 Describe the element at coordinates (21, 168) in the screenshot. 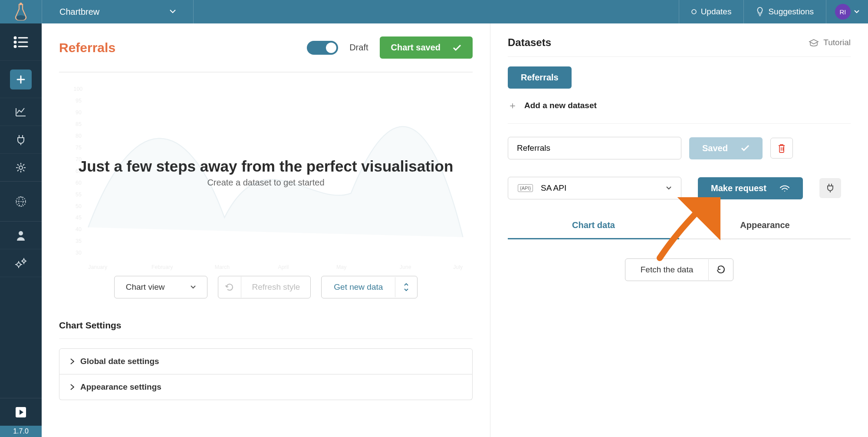

I see `sidebar-item-settings` at that location.